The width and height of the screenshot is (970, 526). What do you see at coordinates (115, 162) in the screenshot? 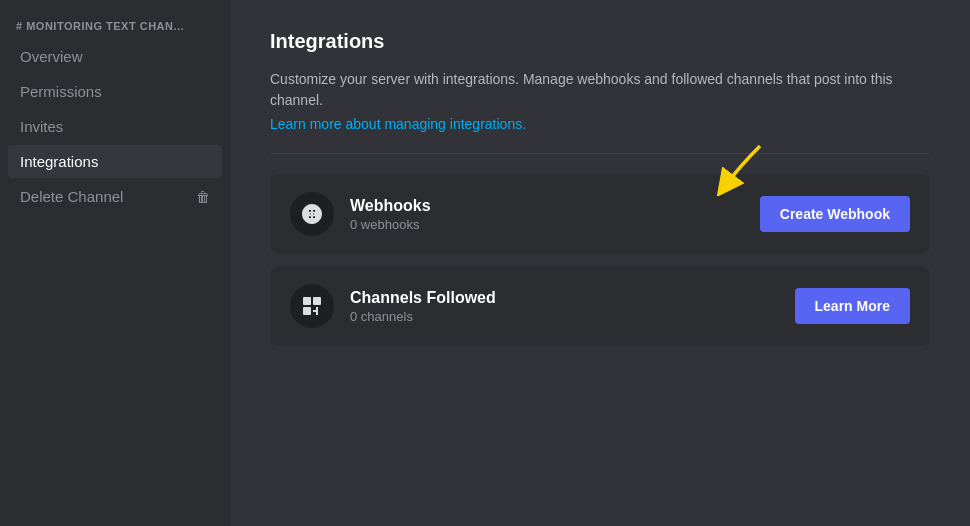
I see `sidebar-item-integrations: Integrations` at bounding box center [115, 162].